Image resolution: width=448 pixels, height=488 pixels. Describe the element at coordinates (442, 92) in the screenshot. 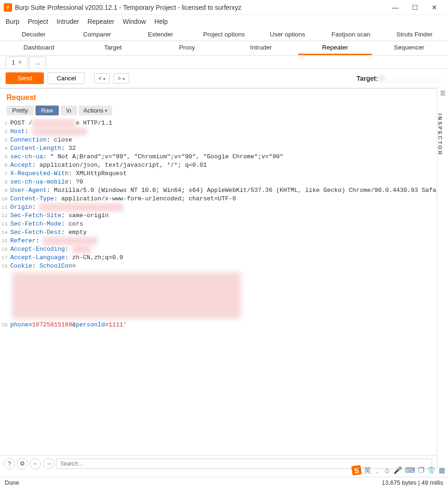

I see `inspector-toggle-icon: ☰` at that location.